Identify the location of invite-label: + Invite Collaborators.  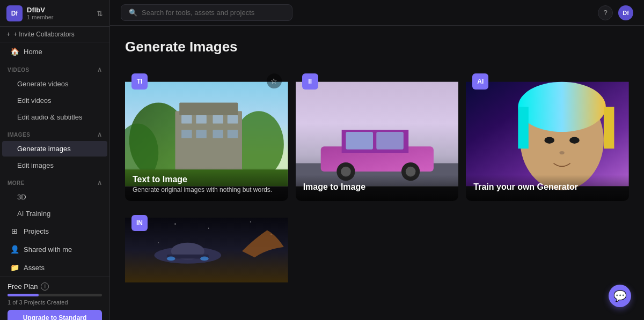
(44, 34).